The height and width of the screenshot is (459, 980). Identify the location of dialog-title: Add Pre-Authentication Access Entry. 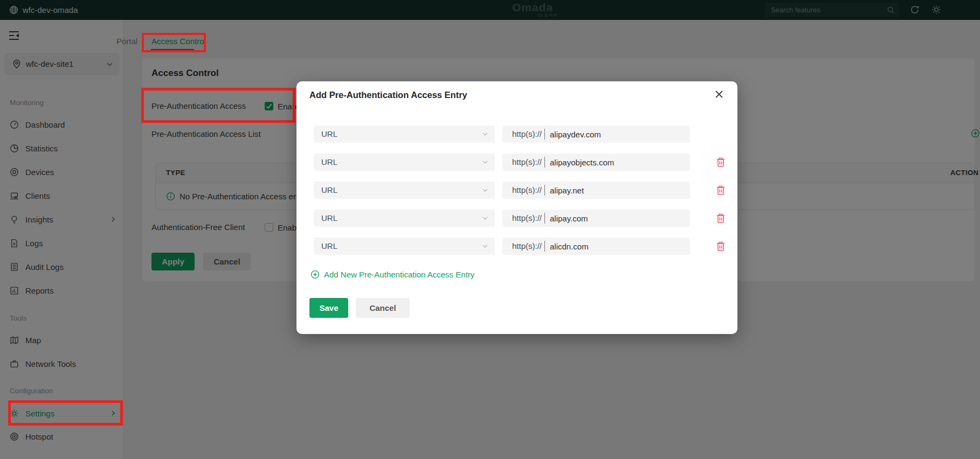
(388, 95).